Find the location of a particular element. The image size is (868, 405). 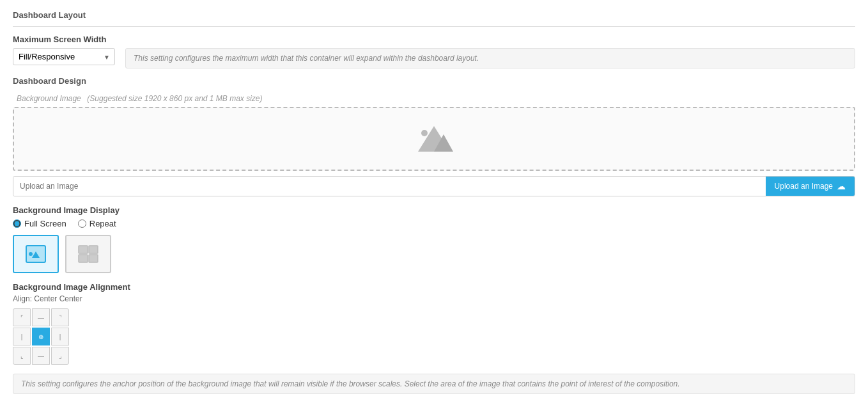

radio-repeat-label: Repeat is located at coordinates (97, 224).